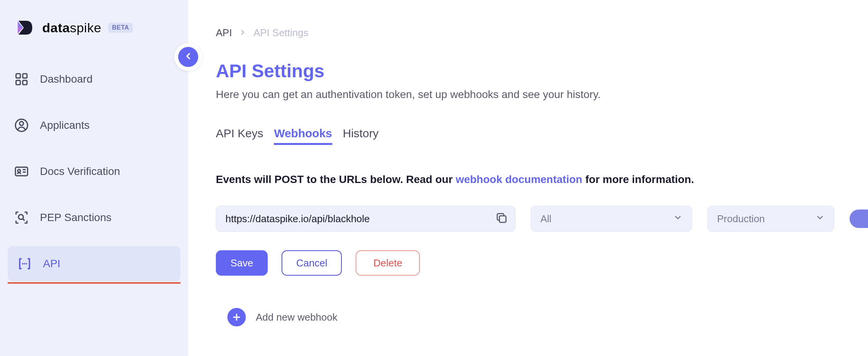 This screenshot has width=868, height=356. Describe the element at coordinates (224, 33) in the screenshot. I see `breadcrumb-root: API` at that location.